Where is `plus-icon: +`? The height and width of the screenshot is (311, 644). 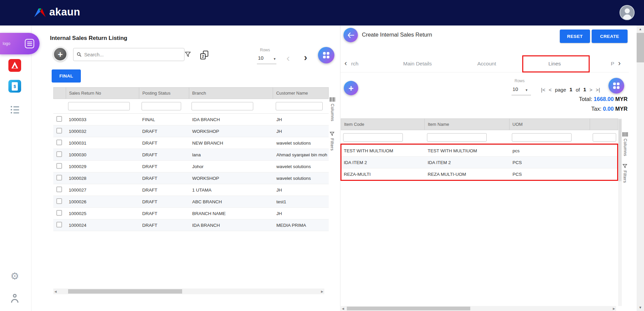 plus-icon: + is located at coordinates (60, 54).